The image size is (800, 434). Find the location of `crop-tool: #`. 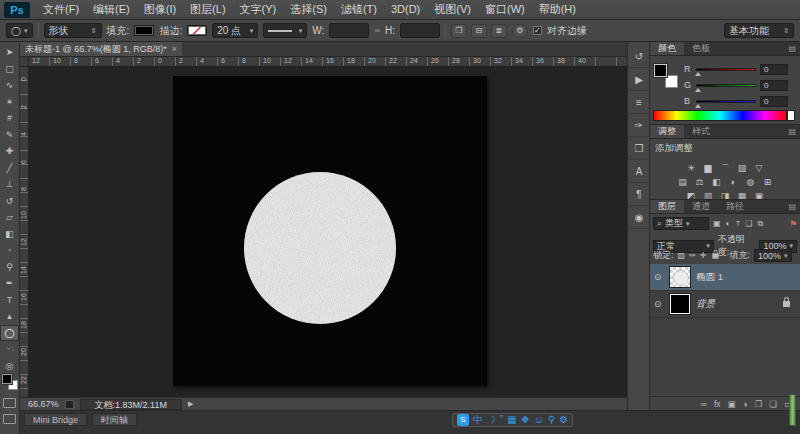

crop-tool: # is located at coordinates (10, 118).